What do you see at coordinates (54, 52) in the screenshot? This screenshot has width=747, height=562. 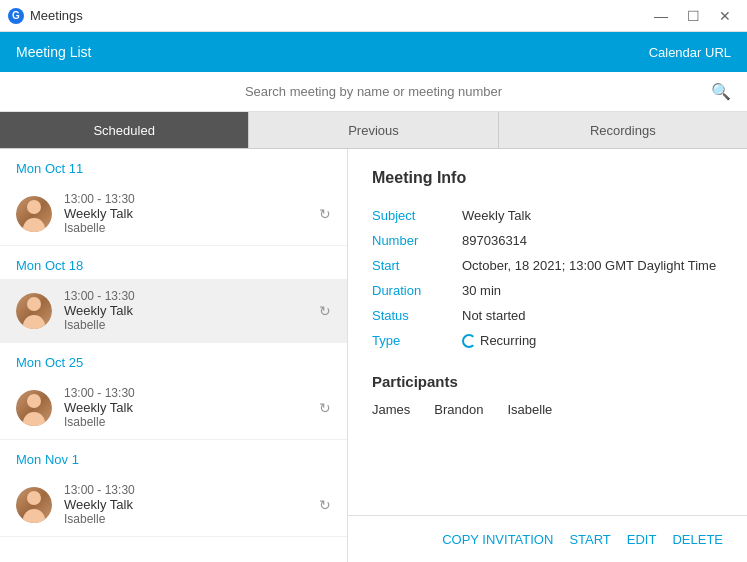 I see `meeting-list-label: Meeting List` at bounding box center [54, 52].